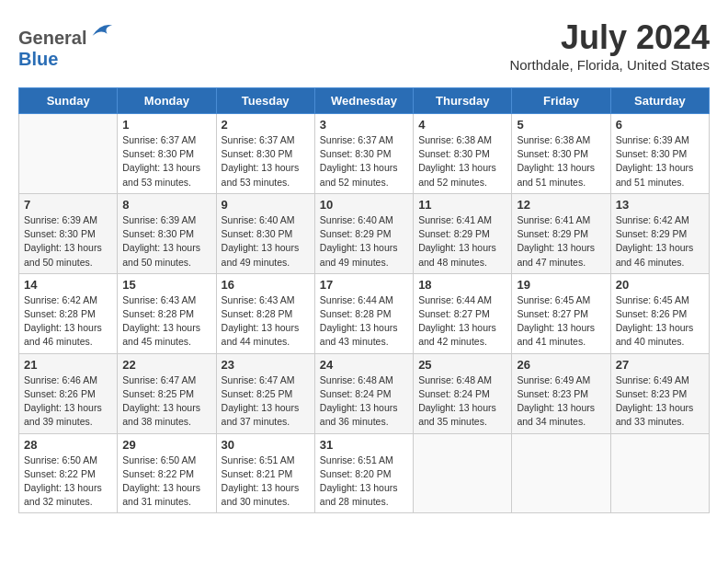 The image size is (728, 563). Describe the element at coordinates (609, 64) in the screenshot. I see `calendar-subtitle: Northdale, Florida, United States` at that location.